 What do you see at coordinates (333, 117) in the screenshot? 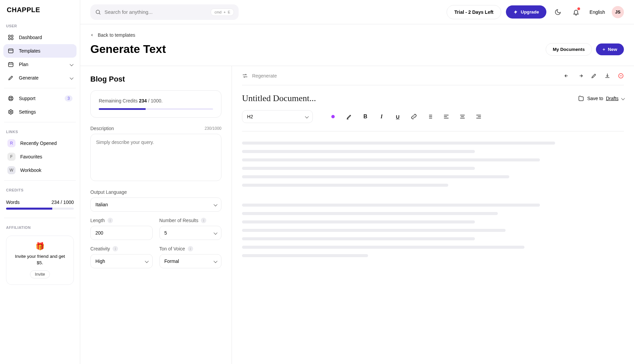
I see `text-color-button` at bounding box center [333, 117].